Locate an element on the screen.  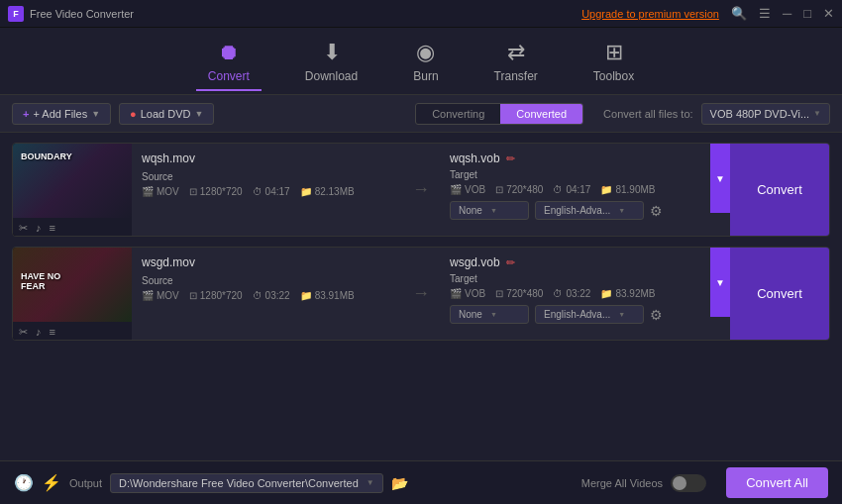
upgrade-link: Upgrade to premium version is located at coordinates (650, 14).